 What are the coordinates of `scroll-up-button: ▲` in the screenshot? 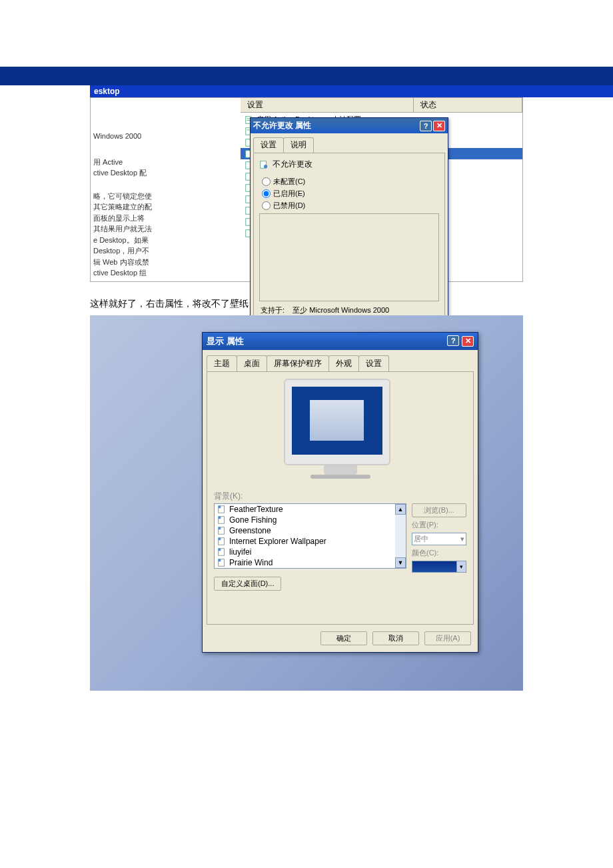 It's located at (400, 509).